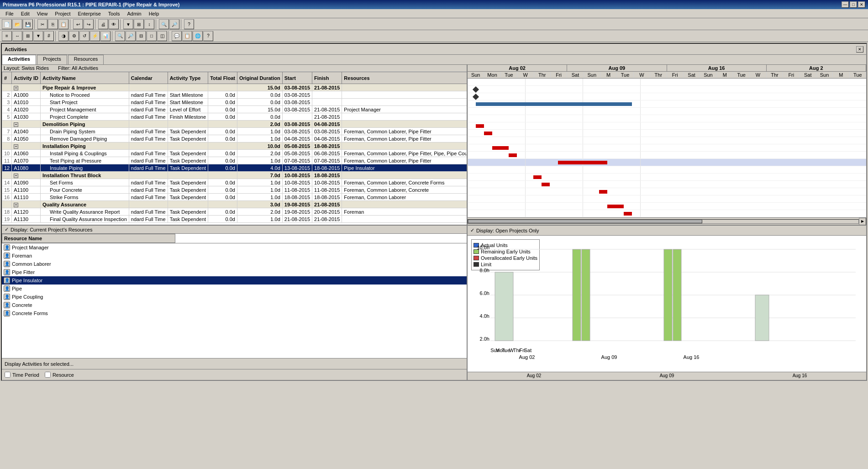 The width and height of the screenshot is (868, 469). I want to click on table-row: −Installation Piping10.0d05-08-201518-08…, so click(235, 146).